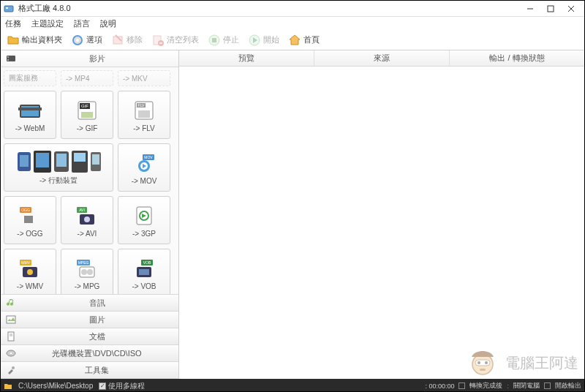  Describe the element at coordinates (82, 210) in the screenshot. I see `svg-text: AVI` at that location.